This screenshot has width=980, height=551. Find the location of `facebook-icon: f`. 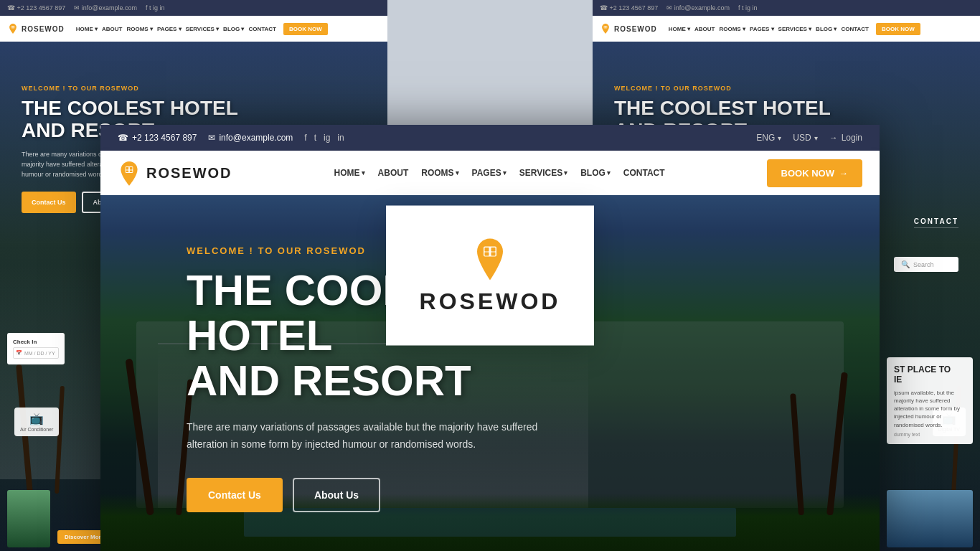

facebook-icon: f is located at coordinates (306, 138).